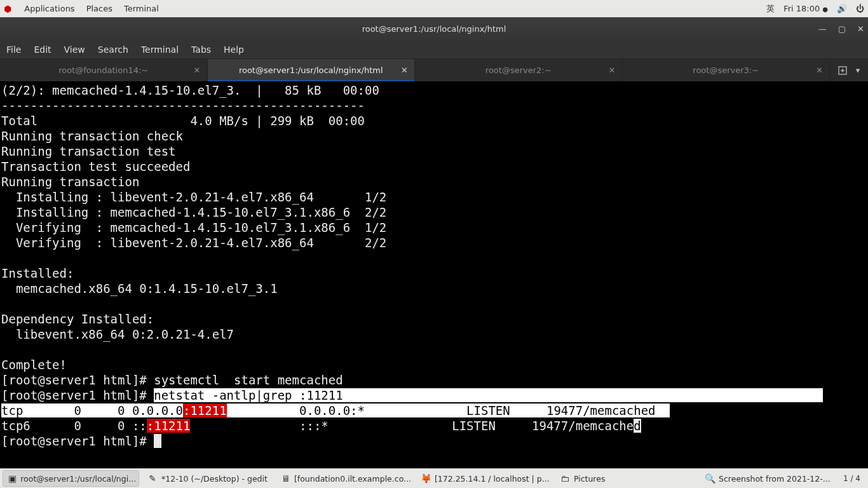 The width and height of the screenshot is (868, 488). What do you see at coordinates (519, 70) in the screenshot?
I see `terminal-tab-server2: root@server2:~ ✕` at bounding box center [519, 70].